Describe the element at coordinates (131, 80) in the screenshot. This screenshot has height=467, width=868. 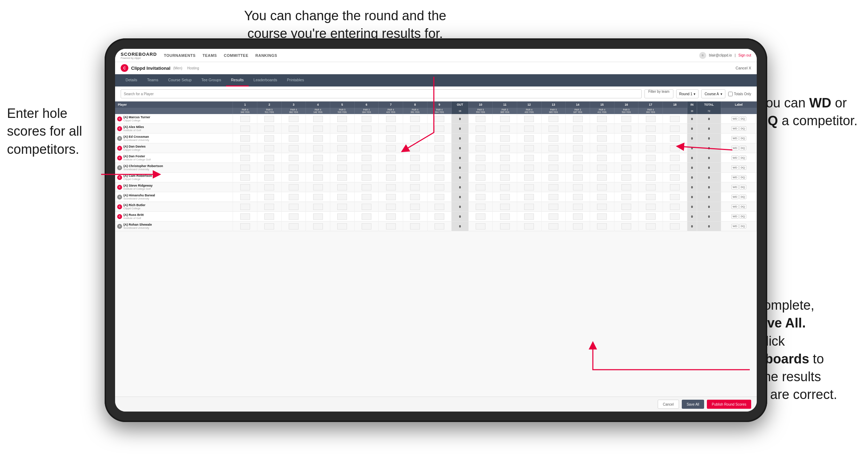
I see `tab-details: Details` at that location.